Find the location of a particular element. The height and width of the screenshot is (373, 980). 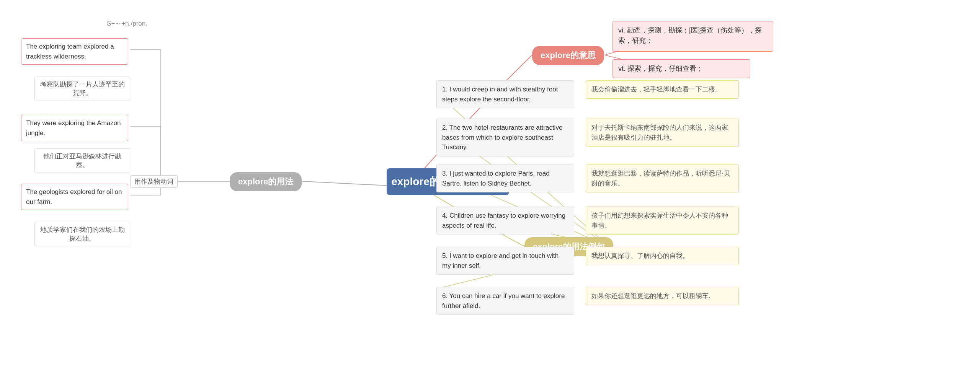

usage-node: explore的用法 is located at coordinates (266, 182).